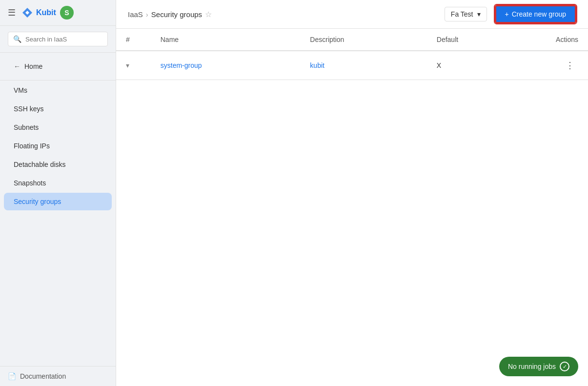  I want to click on sidebar-item-floating-ips: Floating IPs, so click(58, 146).